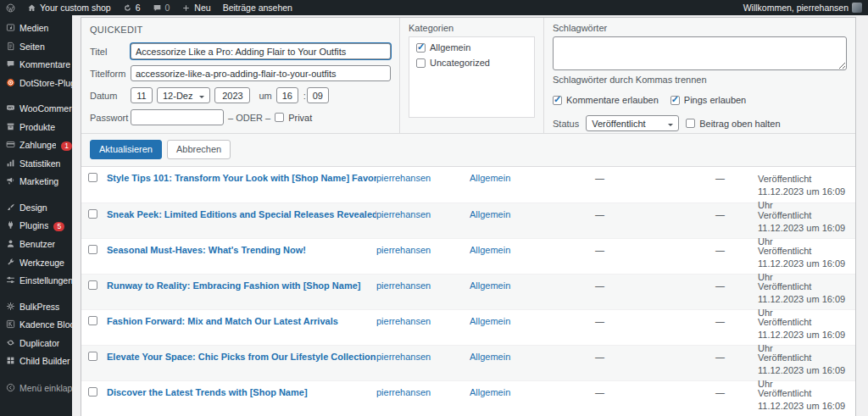 This screenshot has width=868, height=416. Describe the element at coordinates (127, 8) in the screenshot. I see `updates-icon` at that location.